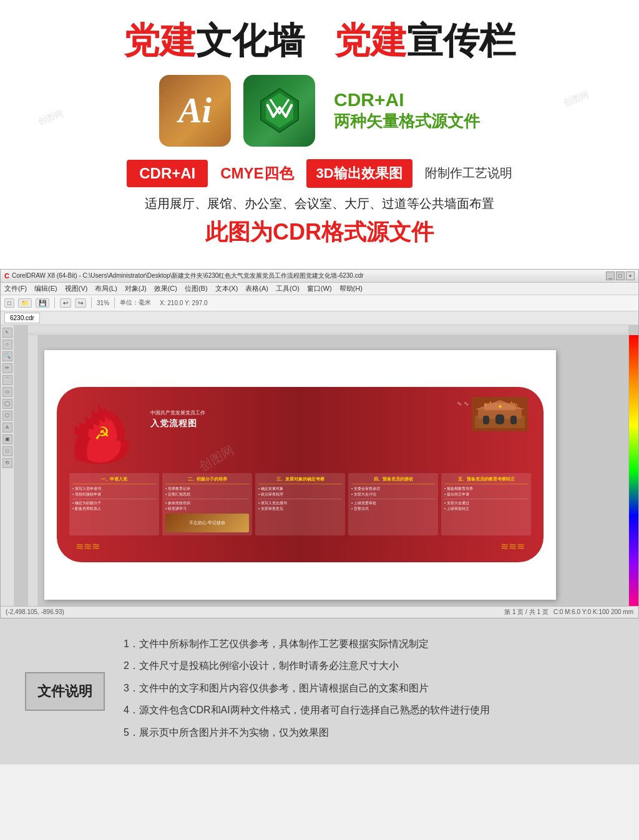 The height and width of the screenshot is (840, 639). What do you see at coordinates (42, 303) in the screenshot?
I see `toolbar-save: 💾` at bounding box center [42, 303].